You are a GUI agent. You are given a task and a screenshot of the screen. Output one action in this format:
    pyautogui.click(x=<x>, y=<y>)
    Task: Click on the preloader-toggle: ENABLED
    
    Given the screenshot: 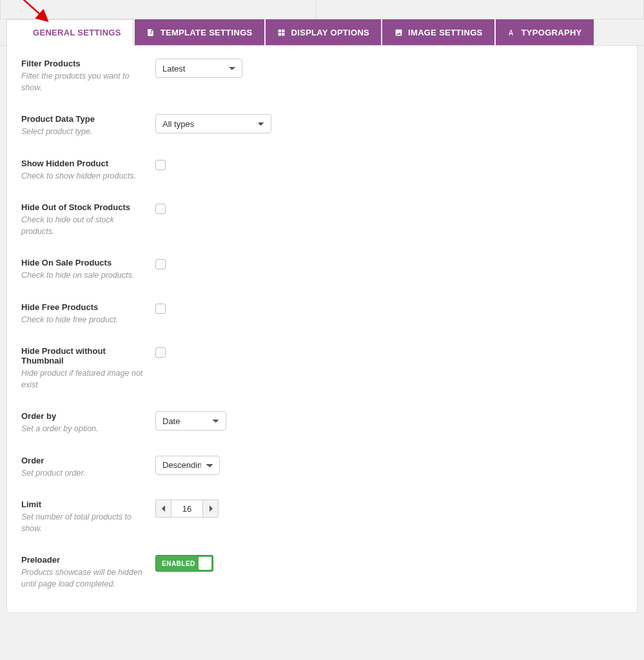 What is the action you would take?
    pyautogui.click(x=184, y=563)
    